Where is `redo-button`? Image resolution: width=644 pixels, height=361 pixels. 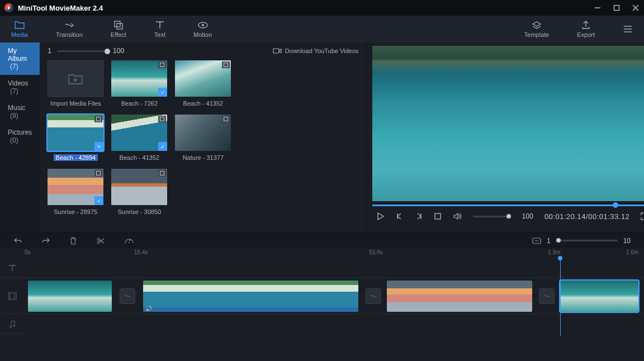
redo-button is located at coordinates (46, 241).